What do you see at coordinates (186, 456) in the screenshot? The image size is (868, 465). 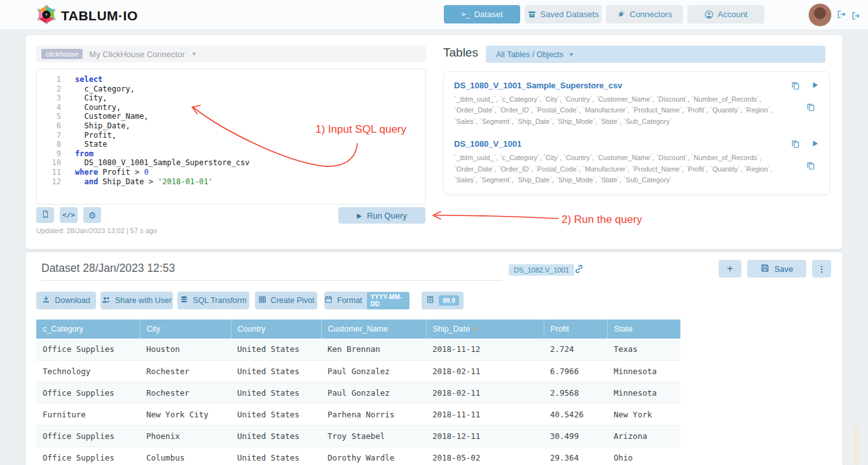 I see `table-cell: Columbus` at bounding box center [186, 456].